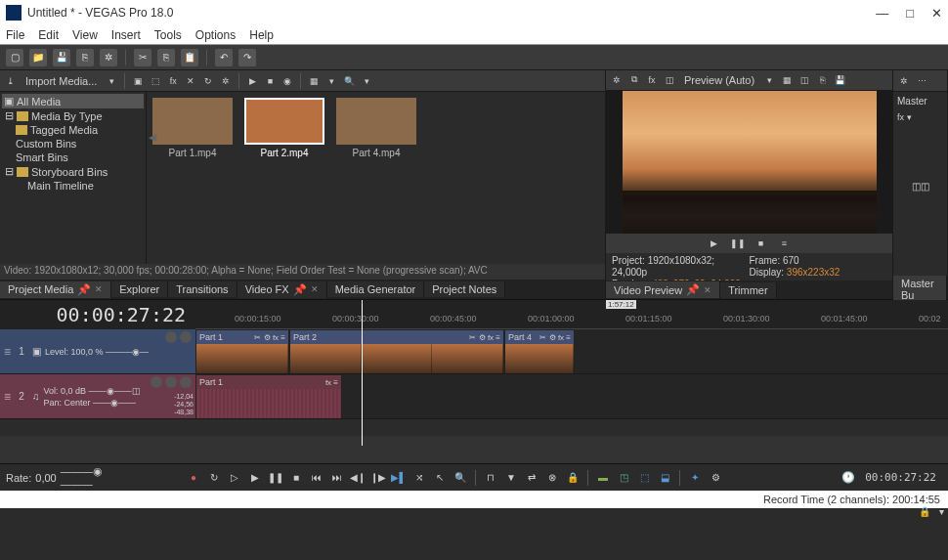 This screenshot has height=560, width=948. I want to click on video-clip: Part 1✂ ⚙ fx ≡, so click(242, 351).